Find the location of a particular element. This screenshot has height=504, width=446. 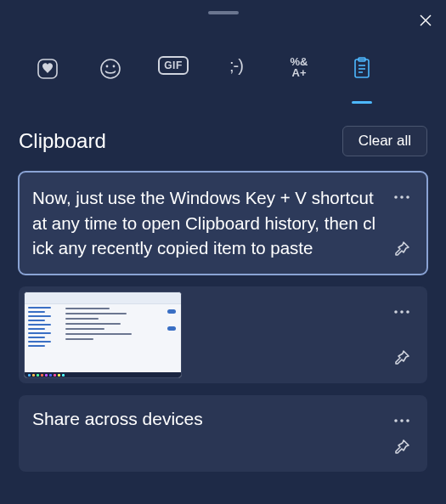

clipboard-item-text: Share across devices is located at coordinates (223, 433).